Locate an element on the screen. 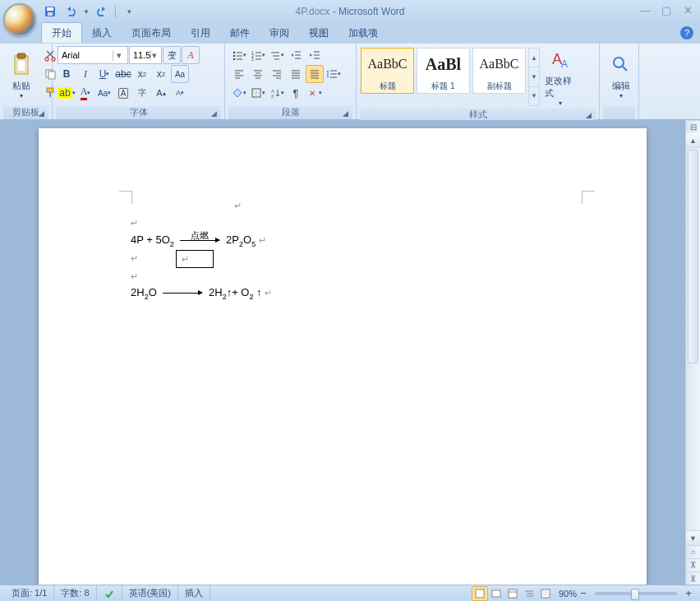  shrink-font-icon: A▾ is located at coordinates (180, 93).